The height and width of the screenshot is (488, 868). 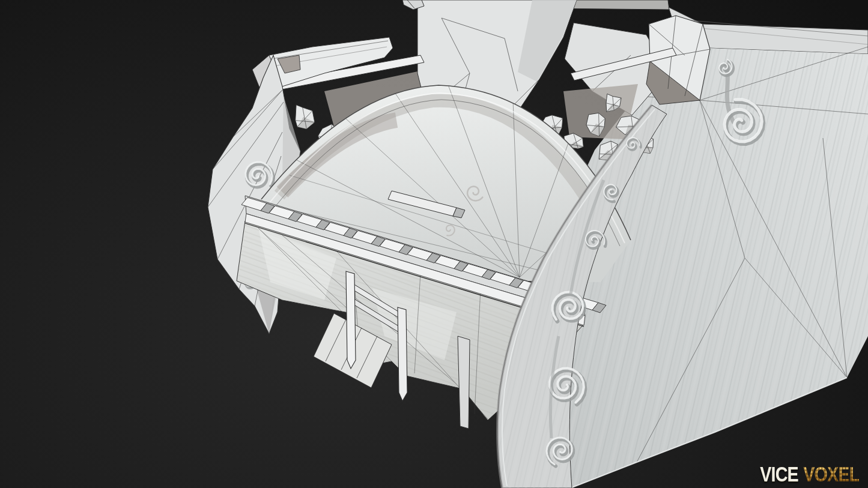 I want to click on ladder-post-left, so click(x=351, y=320).